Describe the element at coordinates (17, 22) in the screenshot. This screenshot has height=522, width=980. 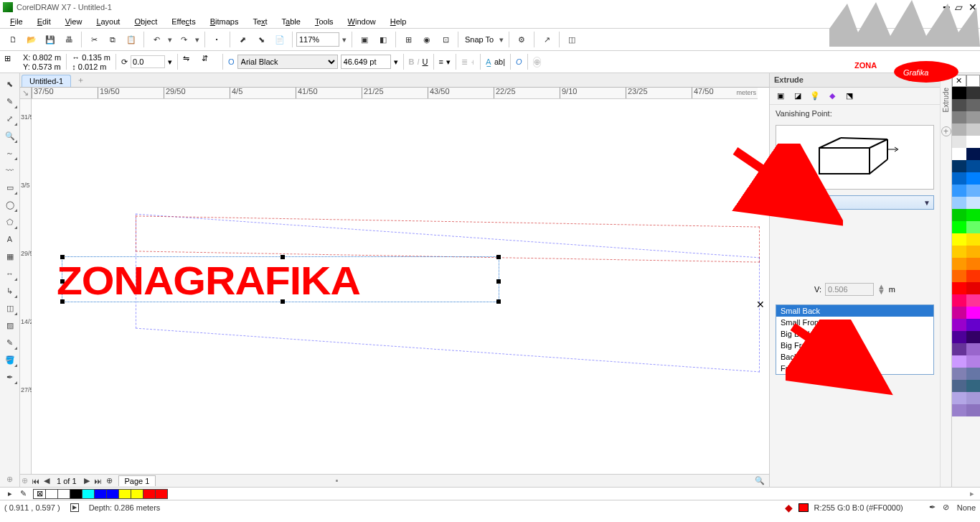
I see `menu-file: File` at that location.